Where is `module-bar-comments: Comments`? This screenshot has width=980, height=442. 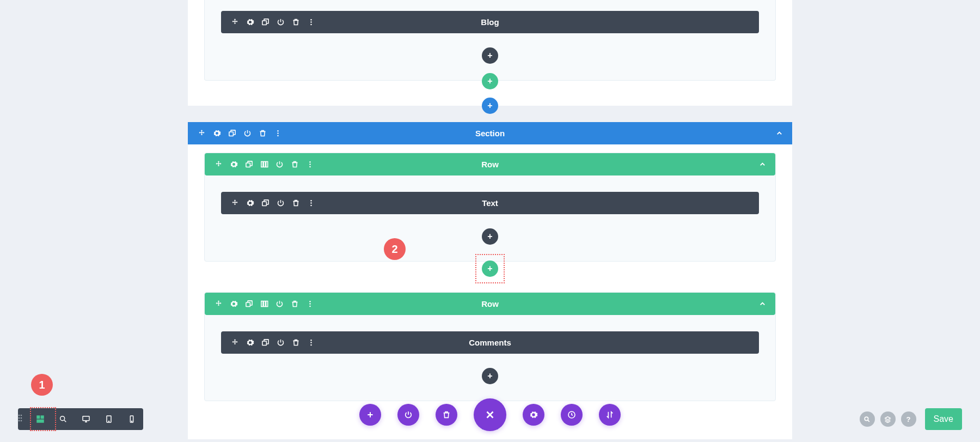
module-bar-comments: Comments is located at coordinates (490, 342).